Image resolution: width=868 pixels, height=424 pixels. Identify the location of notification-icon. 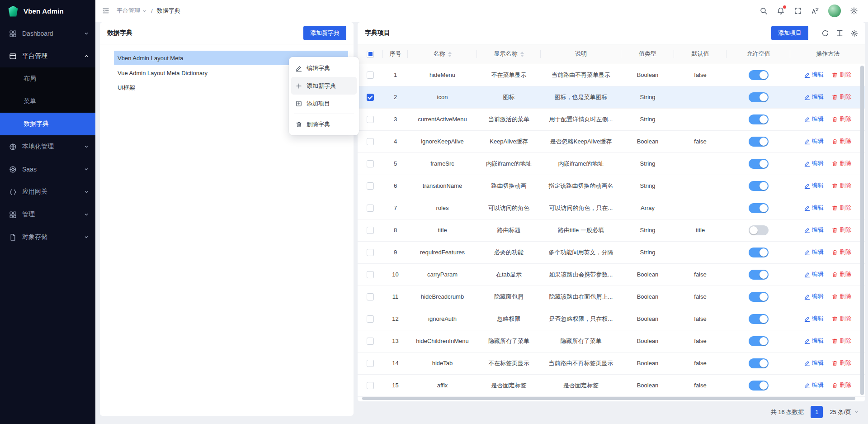
(781, 11).